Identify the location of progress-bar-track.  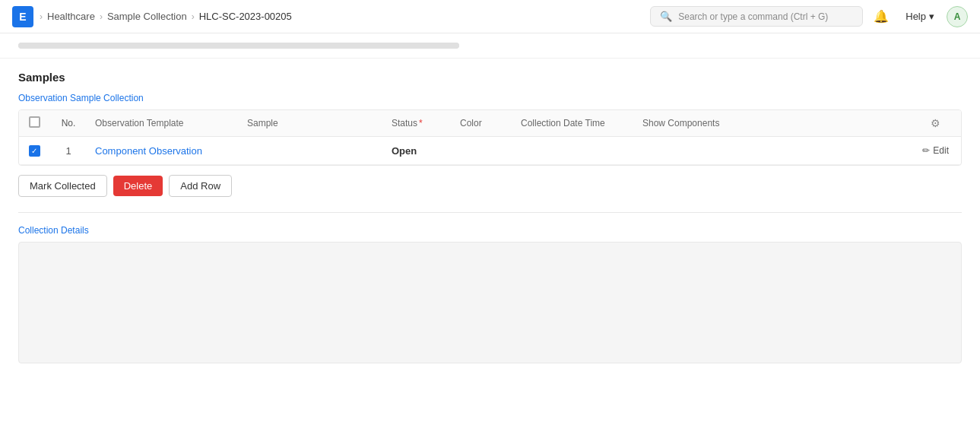
(239, 46).